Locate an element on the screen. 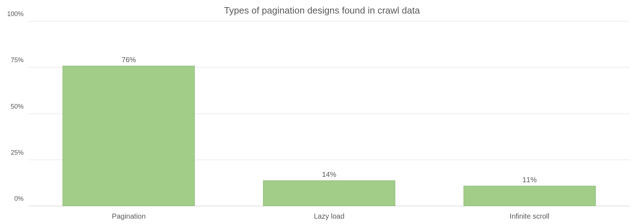 This screenshot has height=224, width=644. y-tick-50: 50% is located at coordinates (20, 106).